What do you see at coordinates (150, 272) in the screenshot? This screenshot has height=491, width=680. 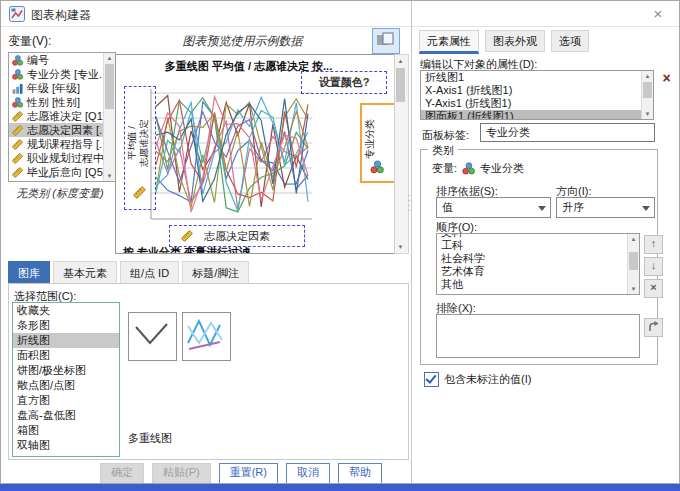 I see `tab-group-point-id: 组/点 ID` at bounding box center [150, 272].